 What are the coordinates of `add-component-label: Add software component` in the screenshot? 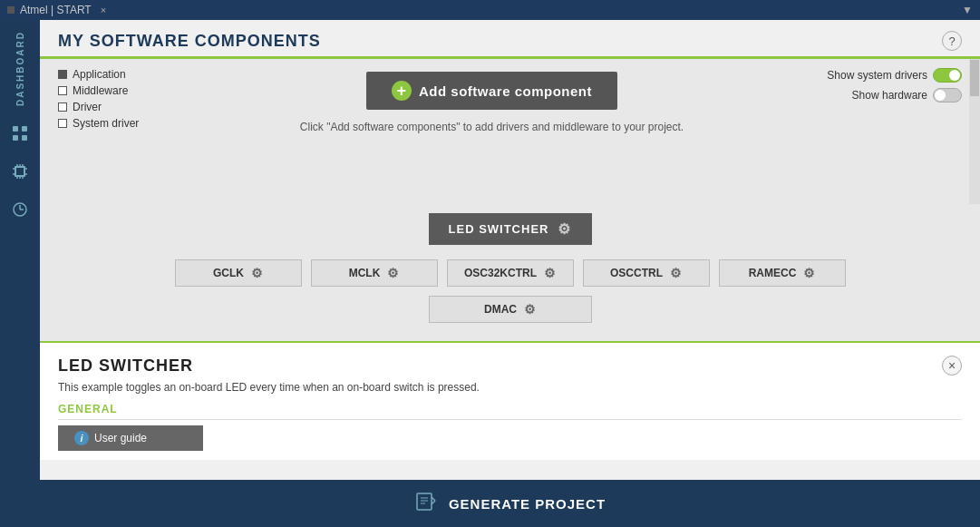 It's located at (506, 91).